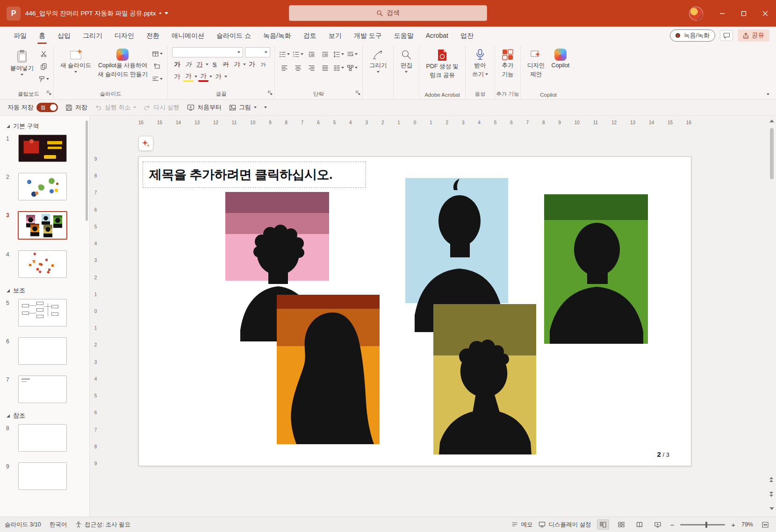 The height and width of the screenshot is (532, 776). What do you see at coordinates (747, 525) in the screenshot?
I see `zoom-level: 79%` at bounding box center [747, 525].